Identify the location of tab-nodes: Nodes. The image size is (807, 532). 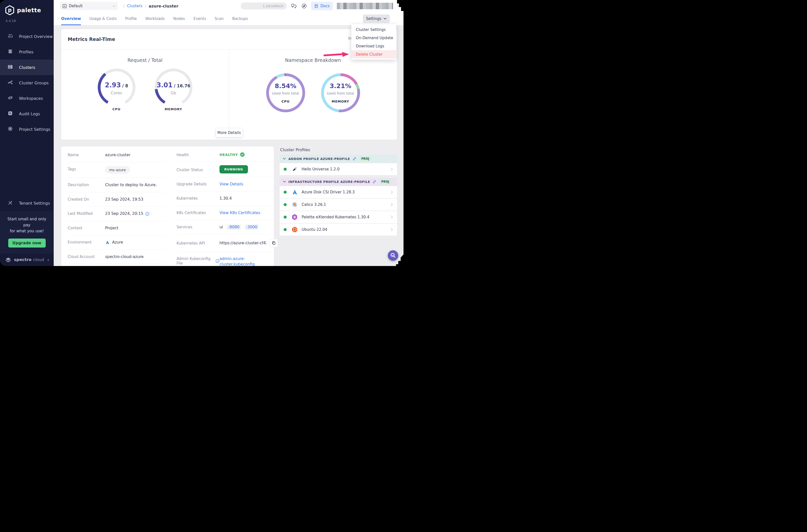
(179, 18).